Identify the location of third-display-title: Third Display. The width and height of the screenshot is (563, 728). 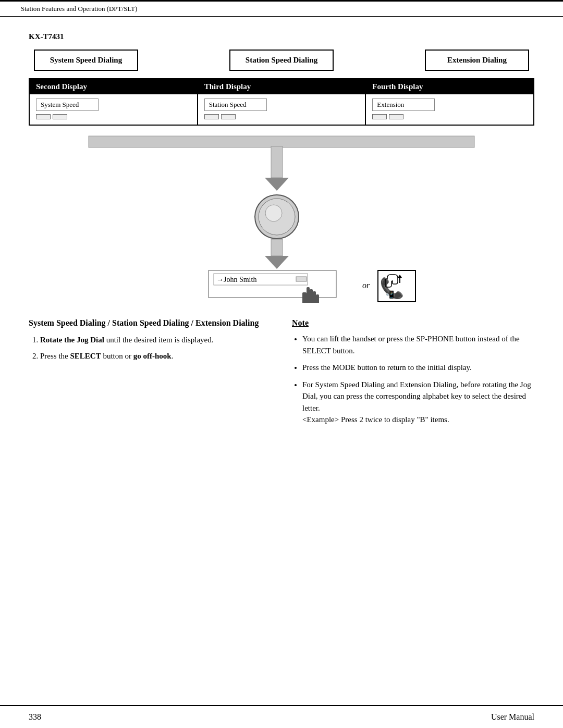
(228, 87).